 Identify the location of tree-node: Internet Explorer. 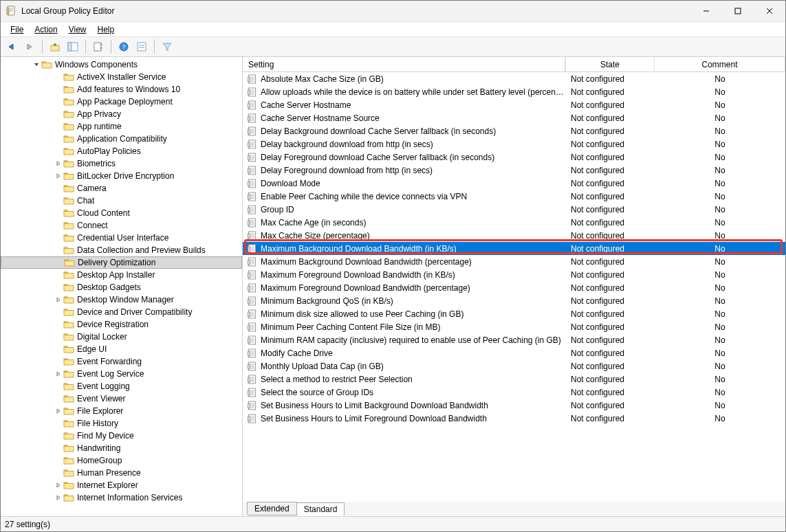
(121, 485).